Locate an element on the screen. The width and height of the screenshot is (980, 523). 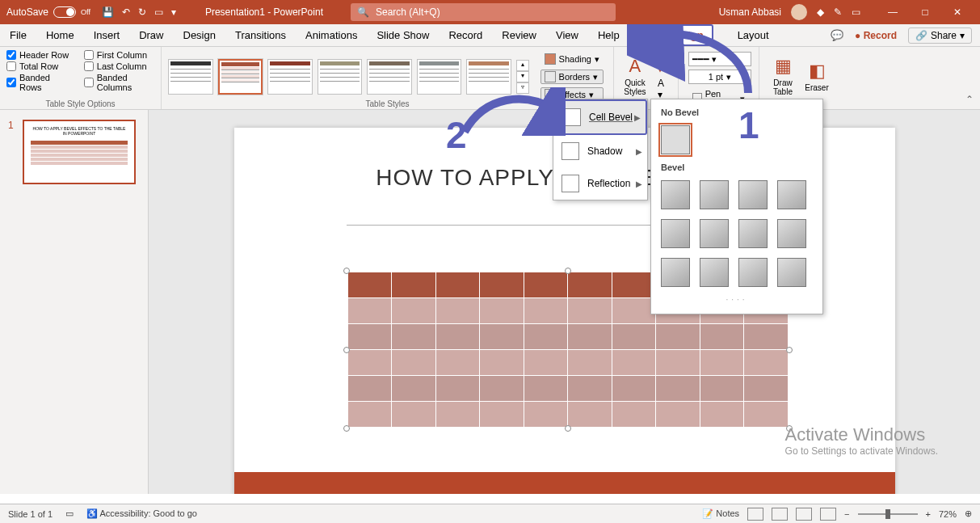
autosave-state: Off is located at coordinates (86, 12).